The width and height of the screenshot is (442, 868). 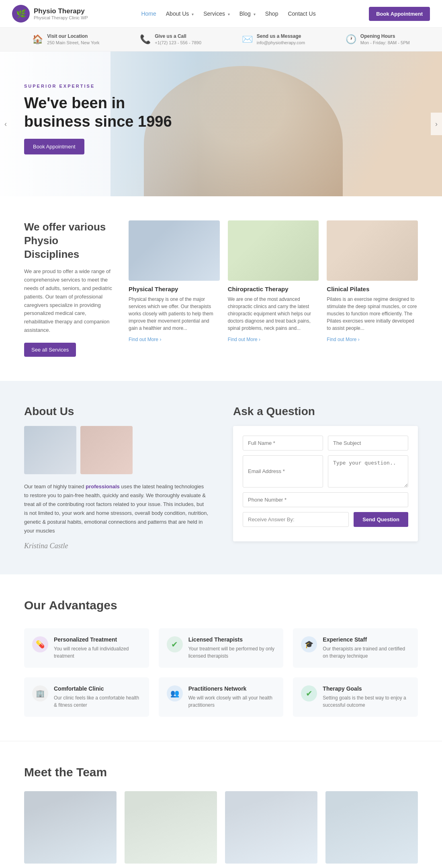 What do you see at coordinates (97, 689) in the screenshot?
I see `advantage-title-4: Comfortable Clinic` at bounding box center [97, 689].